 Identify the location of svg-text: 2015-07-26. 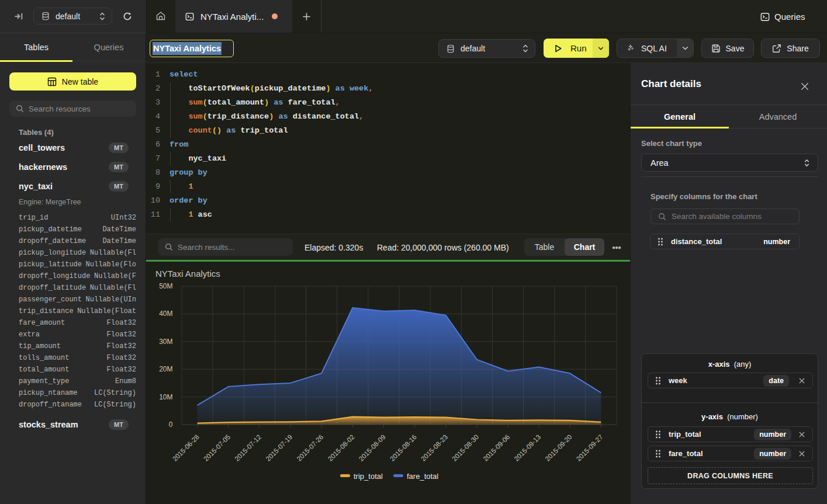
(310, 448).